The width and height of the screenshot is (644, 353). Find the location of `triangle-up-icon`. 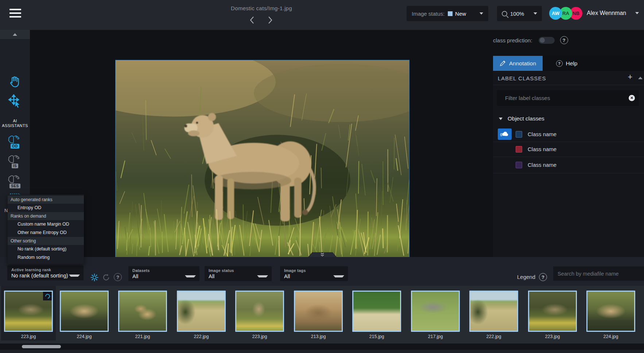

triangle-up-icon is located at coordinates (15, 34).